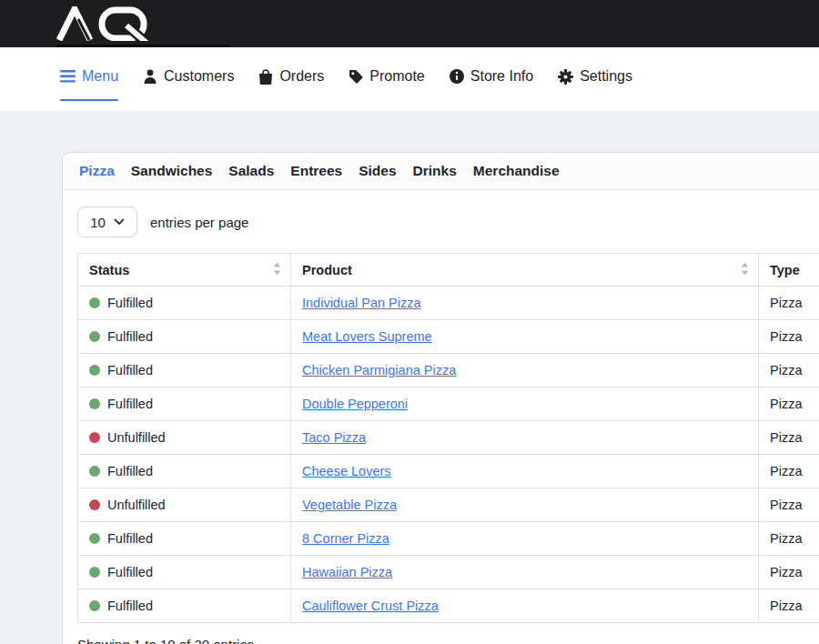  Describe the element at coordinates (98, 222) in the screenshot. I see `entries-per-page-value: 10` at that location.